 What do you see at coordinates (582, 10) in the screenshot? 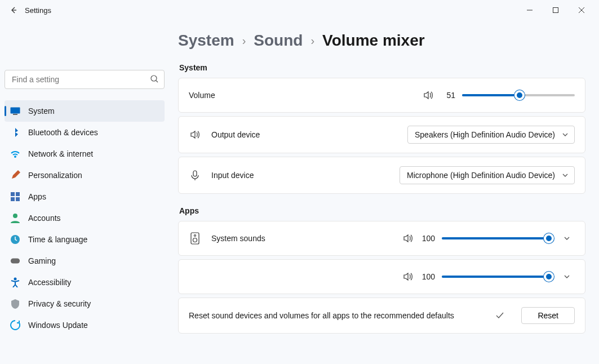
I see `close-button` at bounding box center [582, 10].